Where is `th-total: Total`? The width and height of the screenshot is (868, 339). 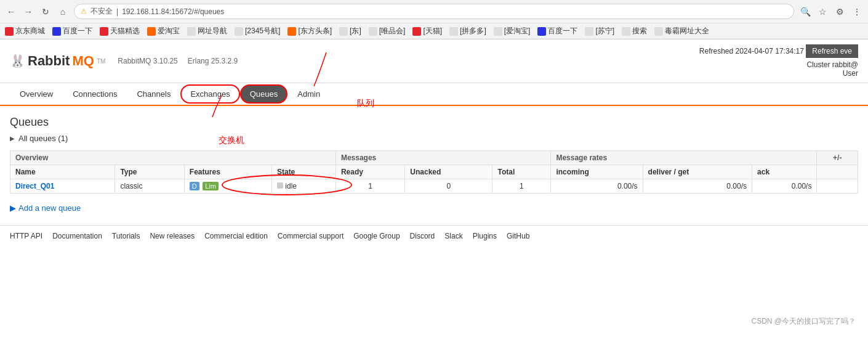
th-total: Total is located at coordinates (522, 173).